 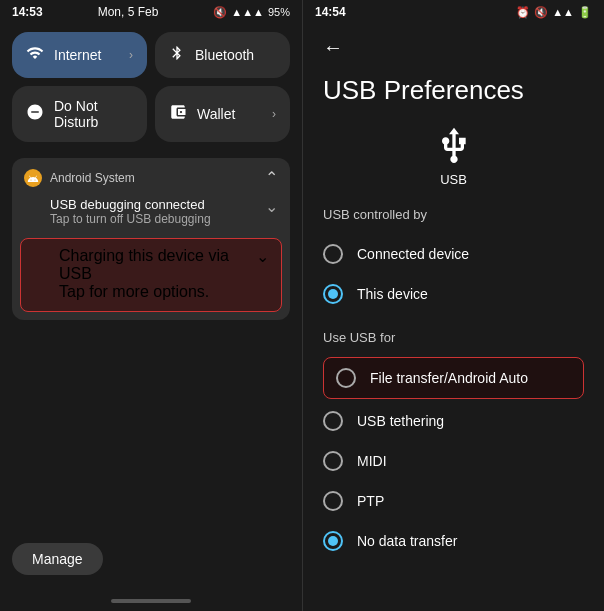 I want to click on bluetooth-label: Bluetooth, so click(x=224, y=55).